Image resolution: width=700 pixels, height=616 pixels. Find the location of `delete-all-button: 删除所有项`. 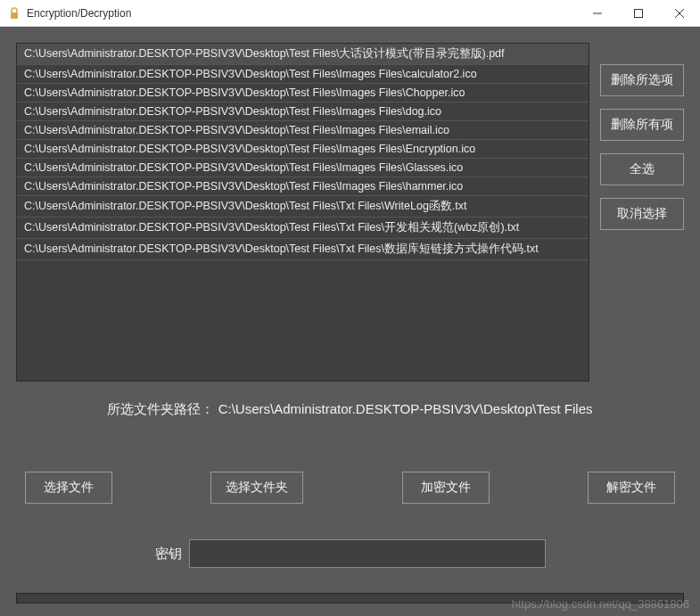

delete-all-button: 删除所有项 is located at coordinates (642, 125).